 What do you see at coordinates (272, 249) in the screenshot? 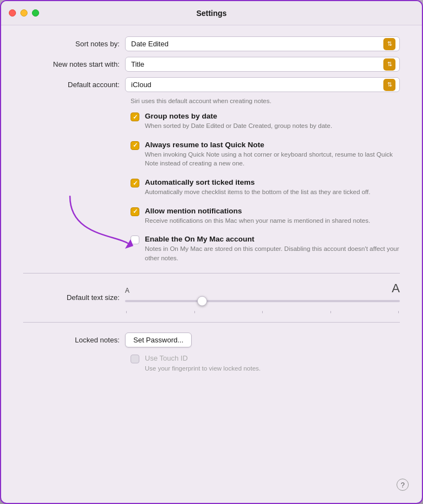
I see `enable-mac-label-group: Enable the On My Mac account Notes in On…` at bounding box center [272, 249].